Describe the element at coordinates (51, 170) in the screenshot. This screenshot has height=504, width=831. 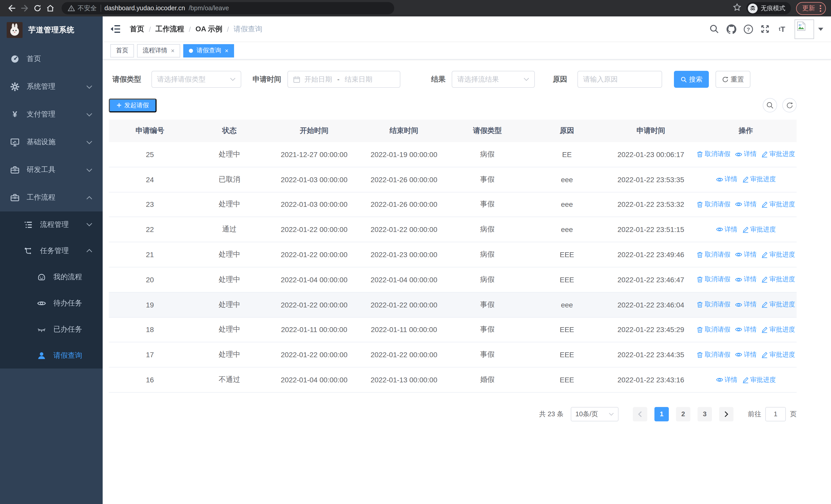
I see `sidebar-item-dev-tools: 研发工具` at that location.